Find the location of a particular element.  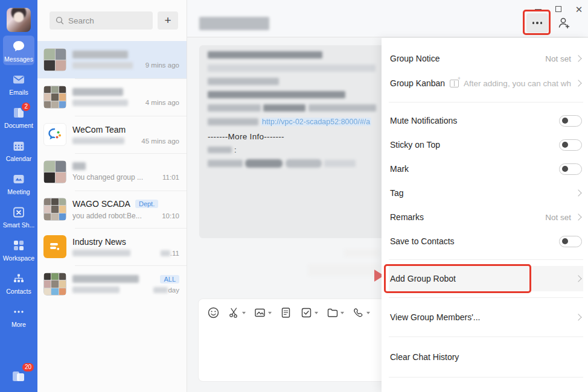

mark-toggle is located at coordinates (570, 169).